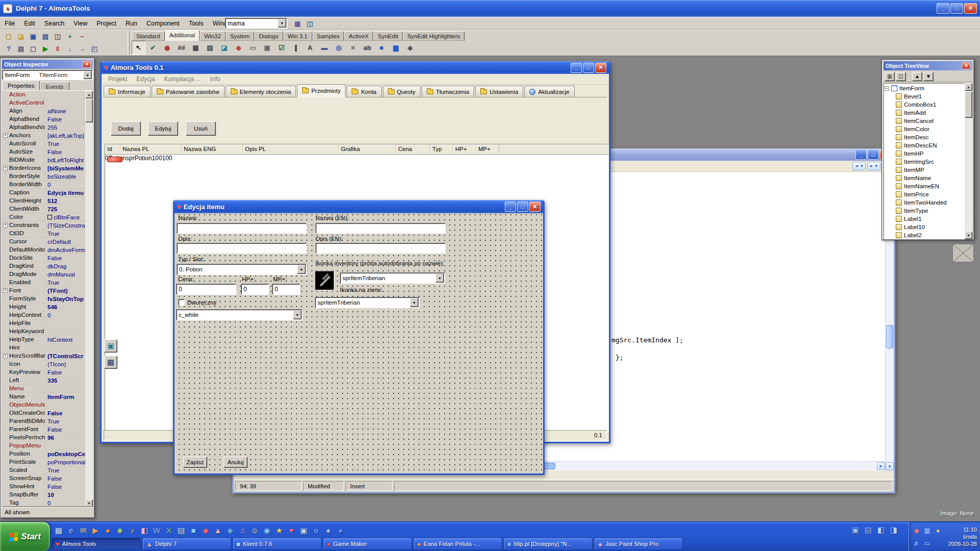 The width and height of the screenshot is (980, 551). I want to click on remove-from-project-icon: −, so click(82, 36).